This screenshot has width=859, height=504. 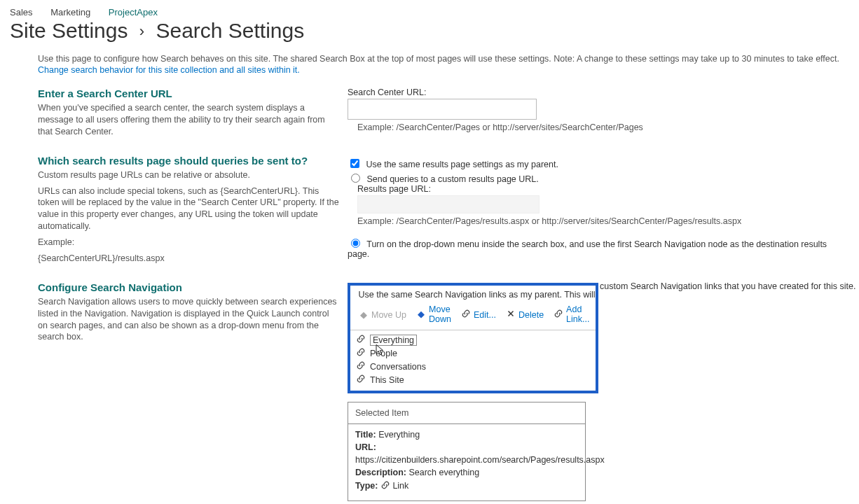 What do you see at coordinates (453, 179) in the screenshot?
I see `custom-results-label: Send queries to a custom results page UR…` at bounding box center [453, 179].